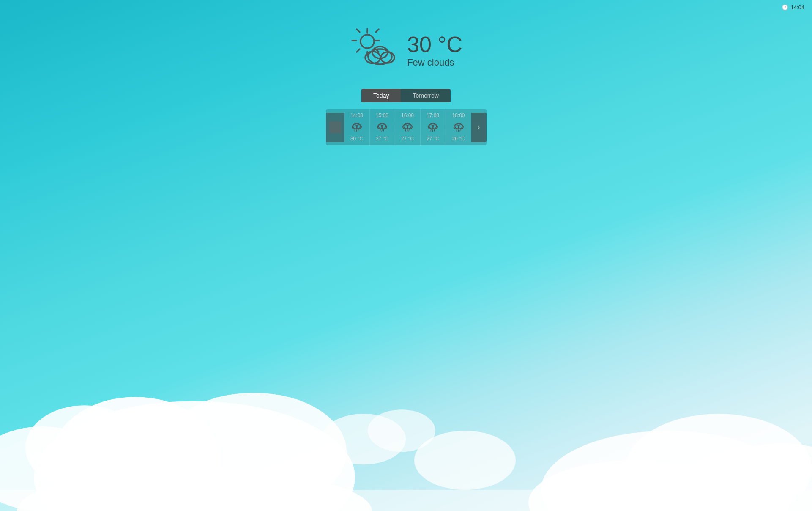 The height and width of the screenshot is (511, 812). Describe the element at coordinates (381, 96) in the screenshot. I see `tab-today: Today` at that location.